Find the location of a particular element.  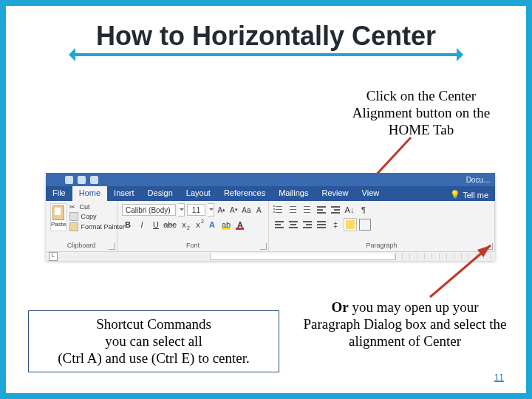

scissors-icon: ✂ is located at coordinates (73, 207).